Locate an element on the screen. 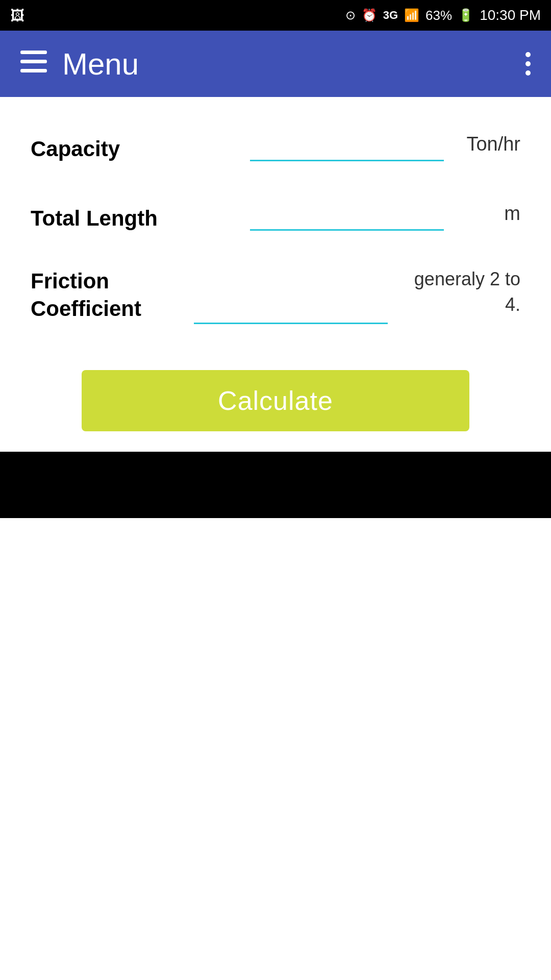 Image resolution: width=551 pixels, height=980 pixels. friction-label: FrictionCoefficient is located at coordinates (112, 295).